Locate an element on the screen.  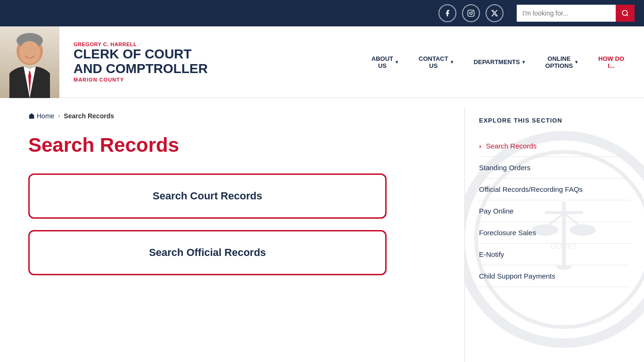
county-label: Marion County is located at coordinates (140, 80).